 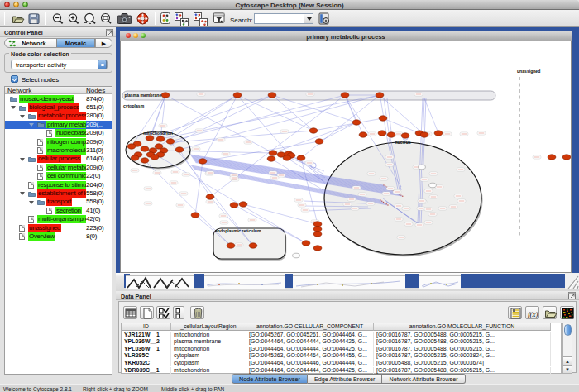 I want to click on float-panel-icon, so click(x=572, y=296).